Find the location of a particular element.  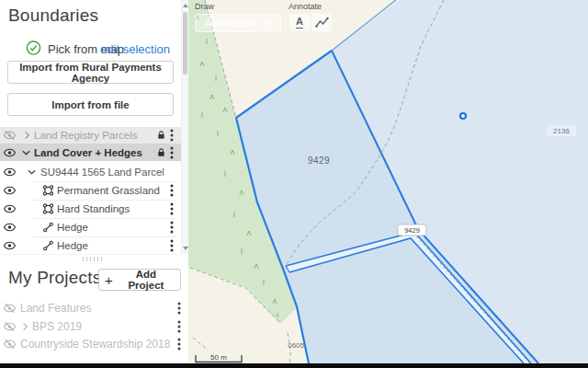

layer-label: Land Registry Parcels is located at coordinates (86, 135).